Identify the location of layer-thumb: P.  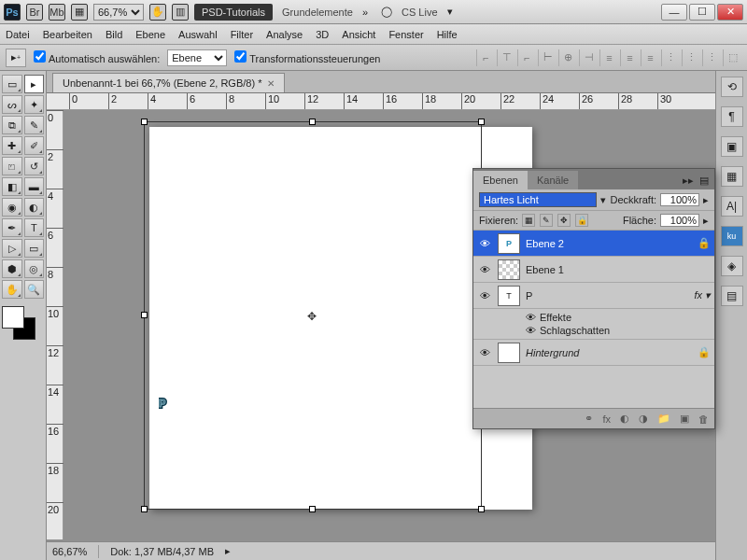
(509, 244).